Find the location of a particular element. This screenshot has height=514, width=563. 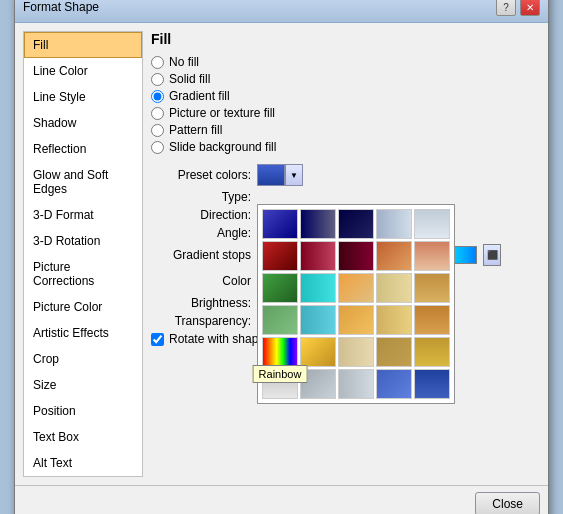

sidebar-item-picture-corrections: Picture Corrections is located at coordinates (83, 274).